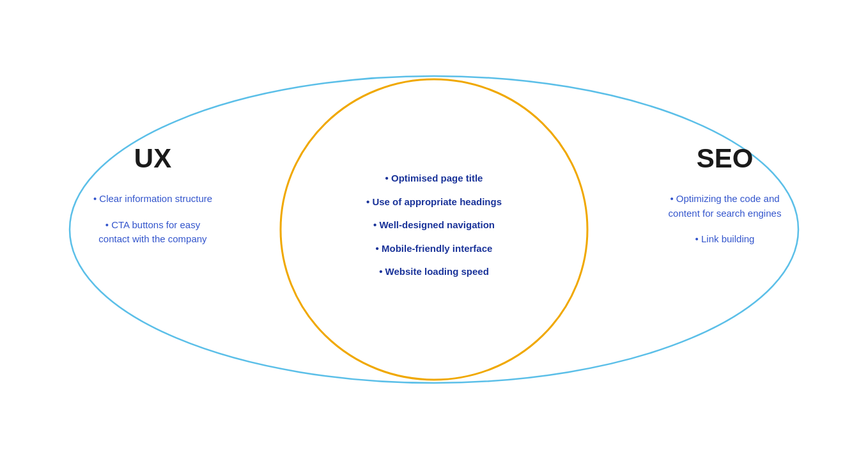  What do you see at coordinates (725, 219) in the screenshot?
I see `seo-items: Optimizing the code and content for sear…` at bounding box center [725, 219].